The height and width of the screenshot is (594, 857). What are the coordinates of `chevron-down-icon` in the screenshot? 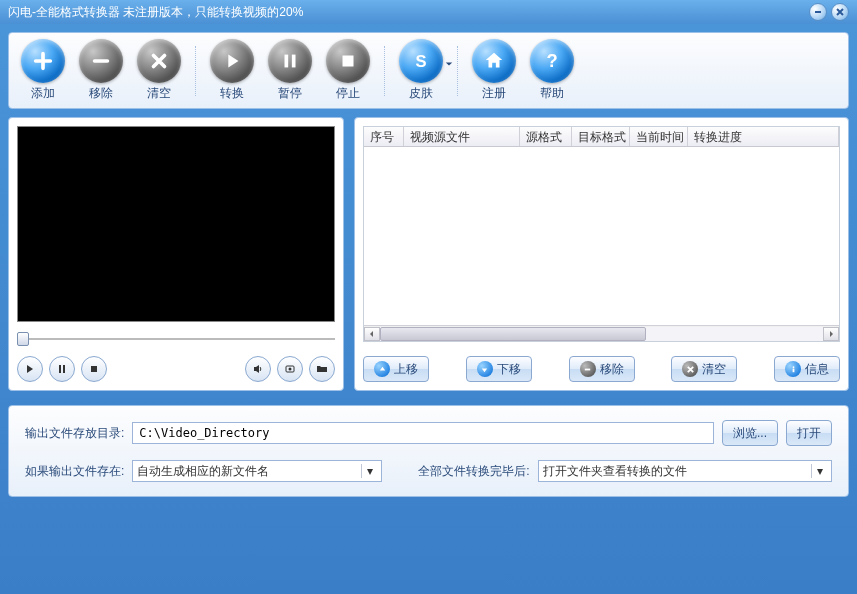 It's located at (449, 64).